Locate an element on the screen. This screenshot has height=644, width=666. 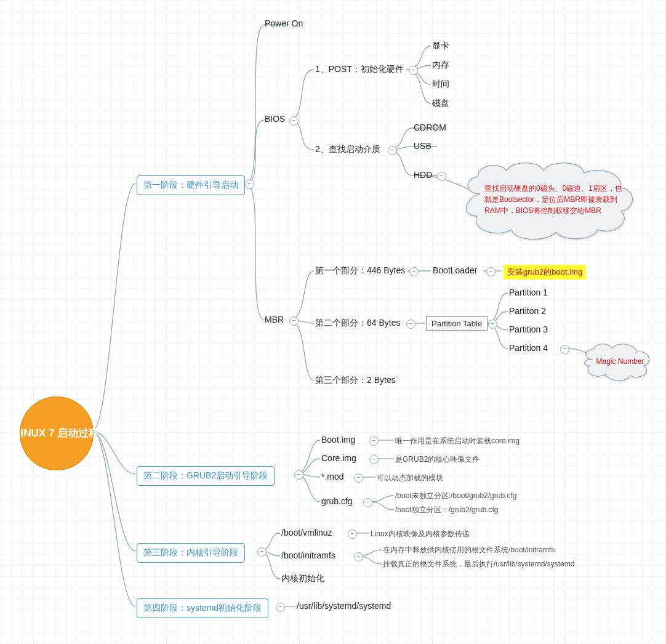
cloud-magic-number: Magic Number is located at coordinates (617, 361).